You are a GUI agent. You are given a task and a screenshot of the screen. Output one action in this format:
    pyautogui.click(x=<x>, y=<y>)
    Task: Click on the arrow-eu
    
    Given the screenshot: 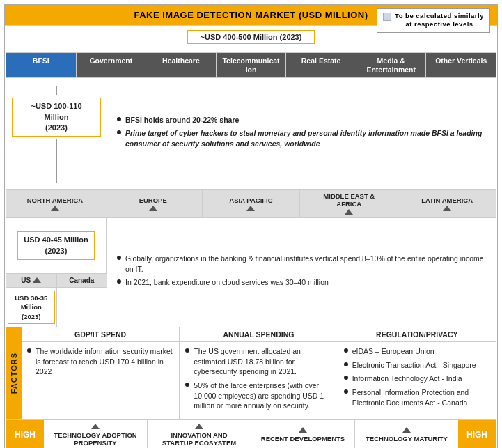 What is the action you would take?
    pyautogui.click(x=153, y=208)
    